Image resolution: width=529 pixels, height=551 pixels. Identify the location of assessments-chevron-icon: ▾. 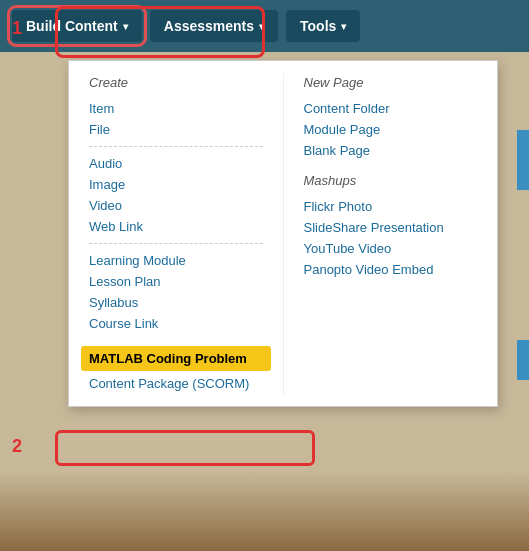
(262, 26).